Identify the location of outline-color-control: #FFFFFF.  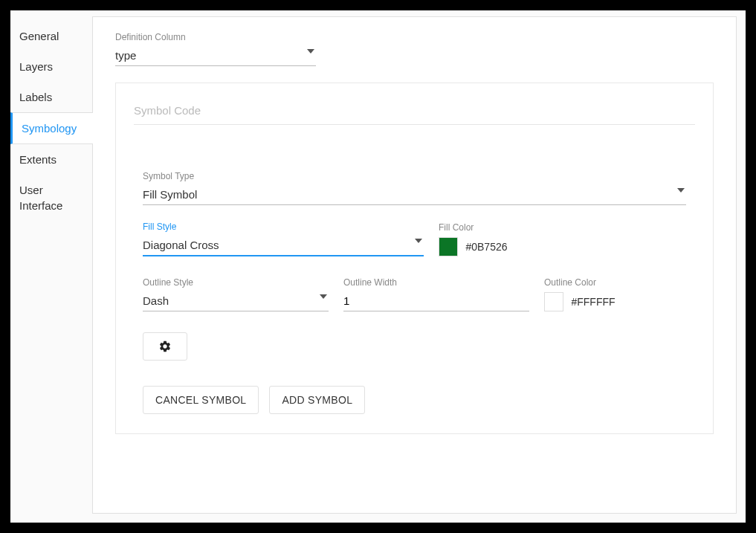
(616, 302).